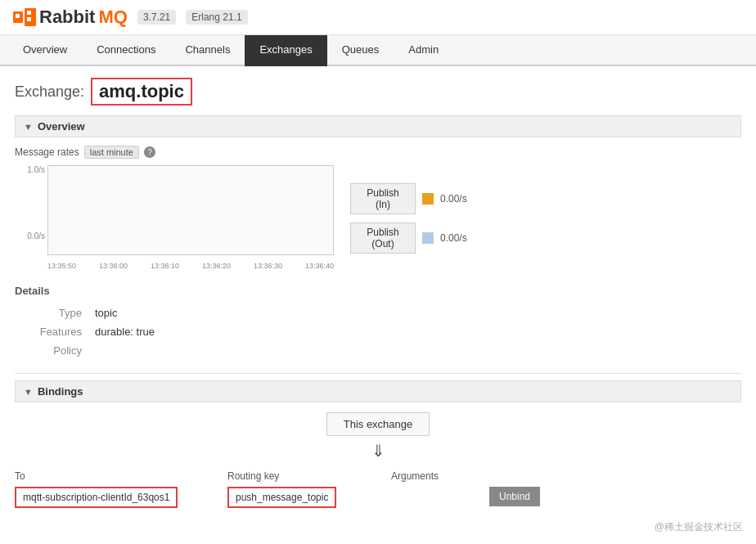  Describe the element at coordinates (150, 152) in the screenshot. I see `help-icon: ?` at that location.